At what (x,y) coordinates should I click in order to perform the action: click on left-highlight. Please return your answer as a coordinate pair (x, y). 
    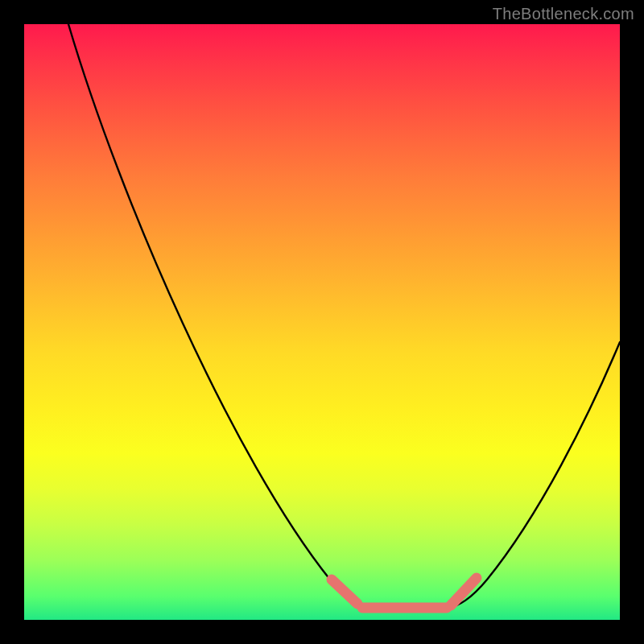
    Looking at the image, I should click on (345, 592).